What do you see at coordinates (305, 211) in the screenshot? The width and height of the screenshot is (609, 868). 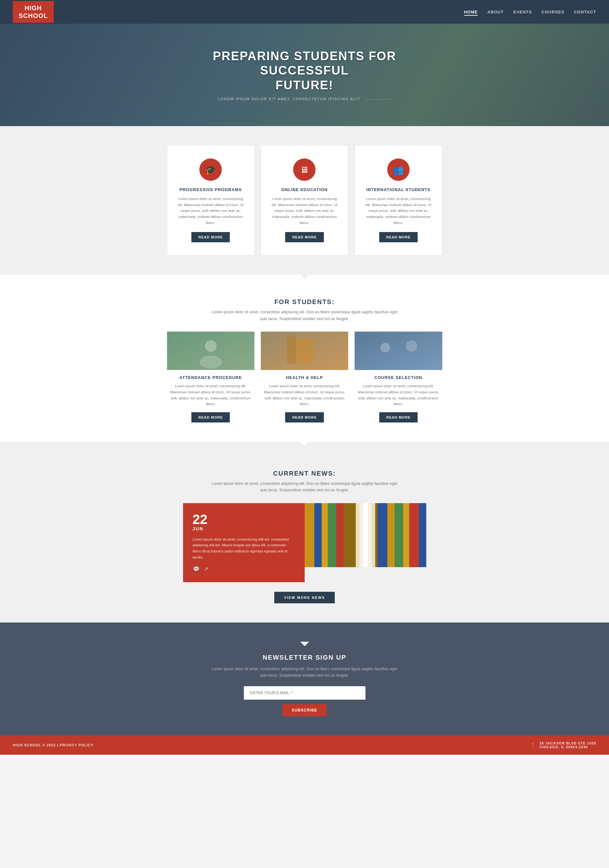 I see `feature-body-1: Lorem ipsum dolor sit amet, consectscing…` at bounding box center [305, 211].